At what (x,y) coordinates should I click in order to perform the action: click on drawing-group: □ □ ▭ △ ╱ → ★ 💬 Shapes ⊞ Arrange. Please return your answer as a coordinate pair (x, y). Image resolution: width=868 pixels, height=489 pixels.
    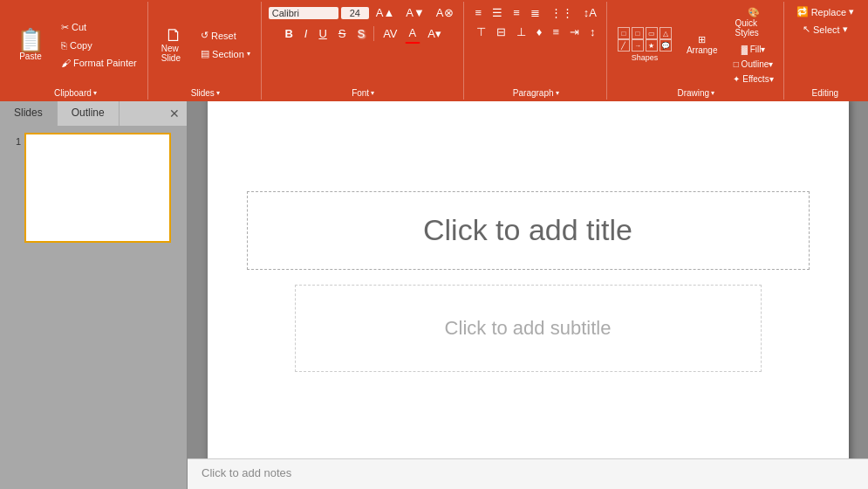
    Looking at the image, I should click on (696, 51).